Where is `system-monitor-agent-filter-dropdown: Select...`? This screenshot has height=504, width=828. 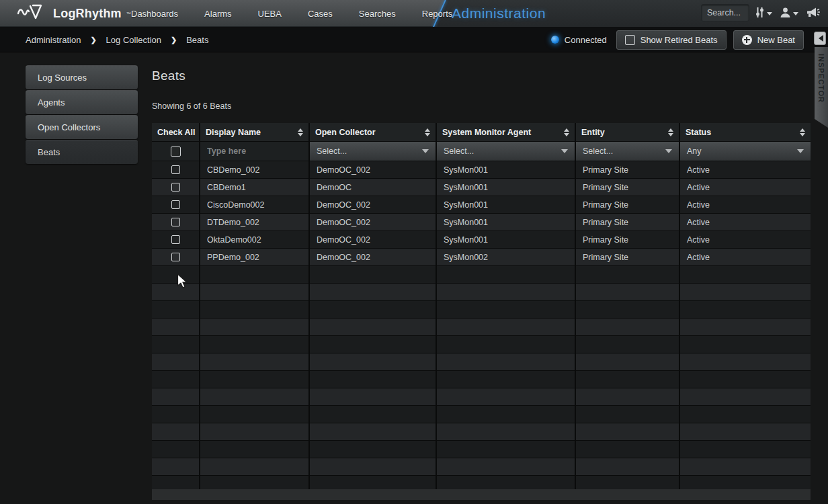 system-monitor-agent-filter-dropdown: Select... is located at coordinates (505, 151).